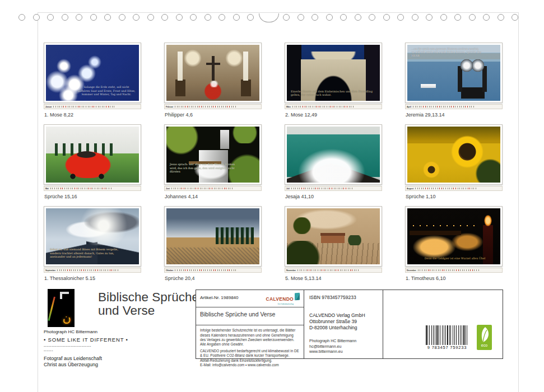  What do you see at coordinates (291, 270) in the screenshot?
I see `mini-calendar-month: November` at bounding box center [291, 270].